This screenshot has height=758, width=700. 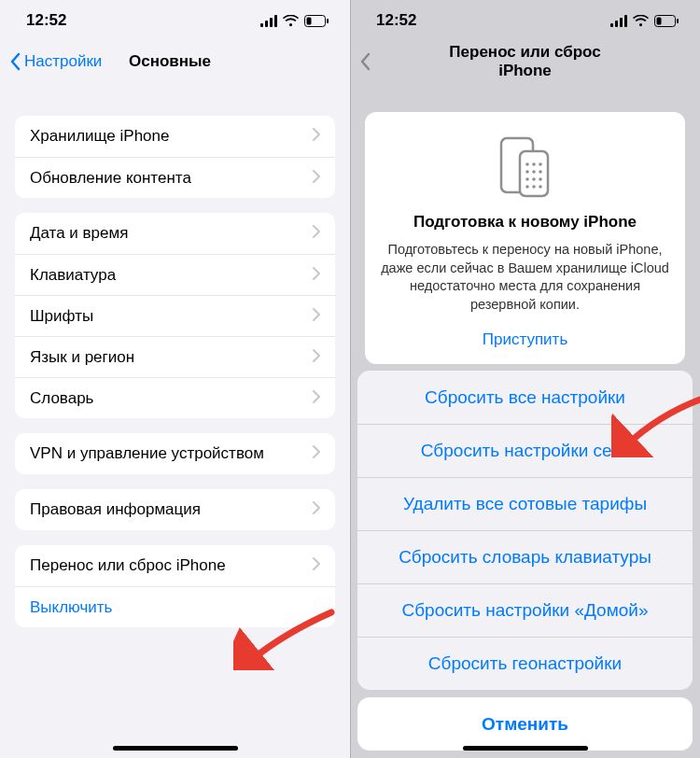 I want to click on action-sheet-option: Сбросить настройки сети, so click(x=525, y=450).